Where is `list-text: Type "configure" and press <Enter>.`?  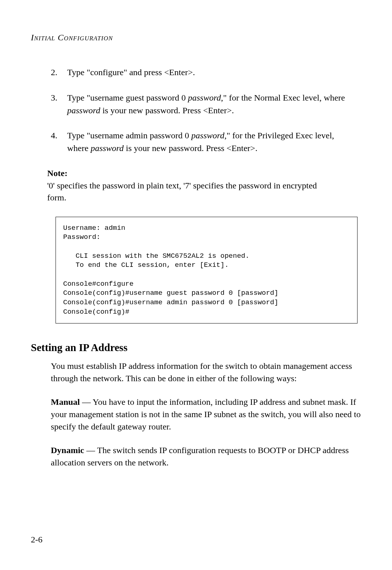 list-text: Type "configure" and press <Enter>. is located at coordinates (212, 73).